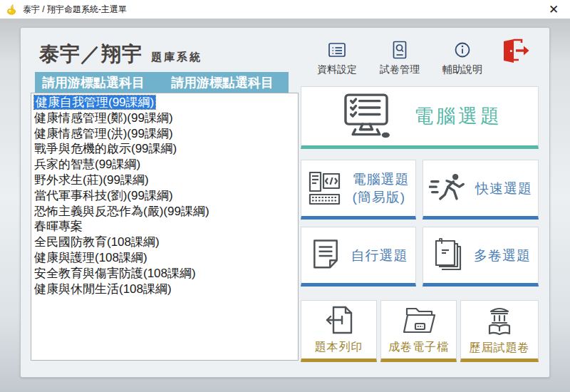  Describe the element at coordinates (419, 331) in the screenshot. I see `efile-button: 成卷電子檔` at that location.